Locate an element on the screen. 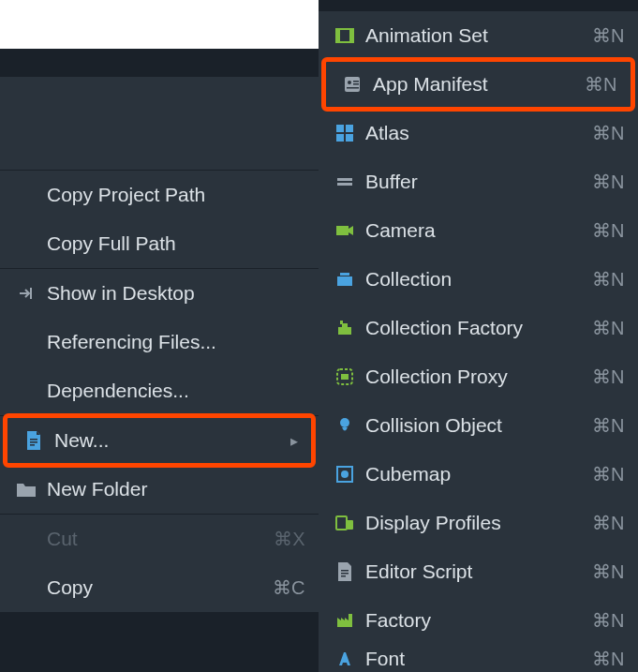 The image size is (638, 672). label: New Folder is located at coordinates (176, 489).